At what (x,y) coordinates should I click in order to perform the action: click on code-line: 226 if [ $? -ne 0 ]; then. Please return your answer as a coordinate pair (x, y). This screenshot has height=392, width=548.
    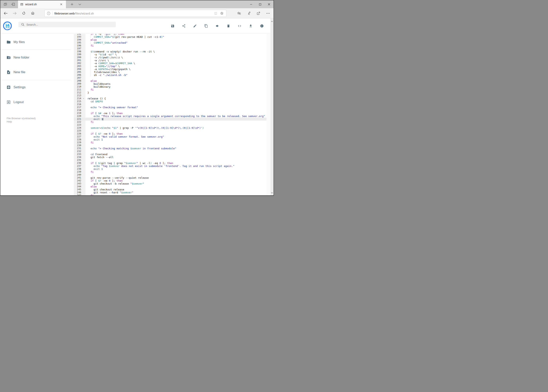
    Looking at the image, I should click on (170, 134).